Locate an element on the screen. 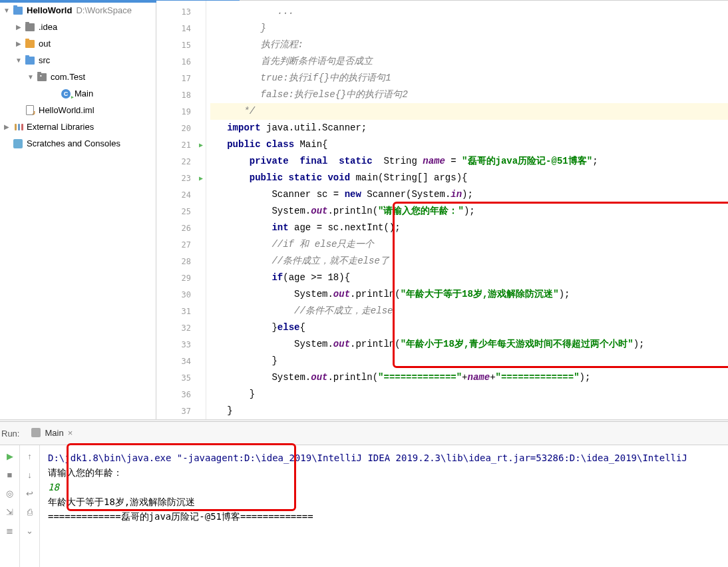  gutter-line: 23▶ is located at coordinates (181, 178).